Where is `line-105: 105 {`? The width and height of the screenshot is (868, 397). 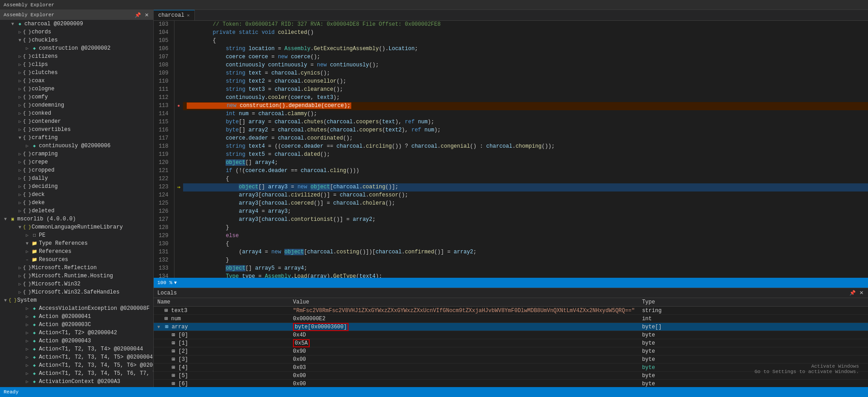
line-105: 105 { is located at coordinates (511, 41).